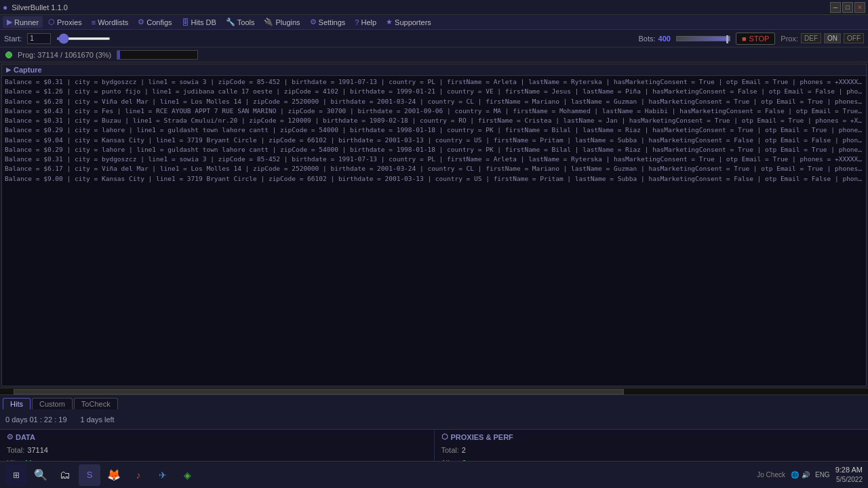  What do you see at coordinates (16, 475) in the screenshot?
I see `start-menu-button: ⊞` at bounding box center [16, 475].